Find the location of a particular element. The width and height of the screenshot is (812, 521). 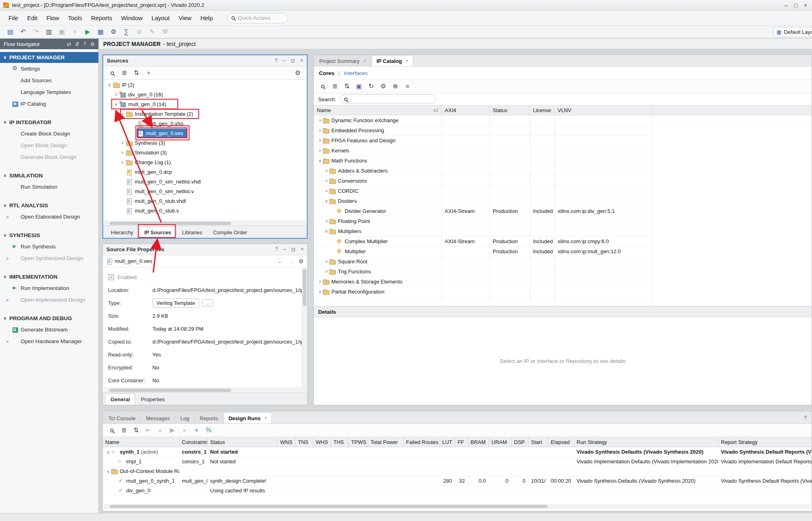

tab-ip-sources: IP Sources is located at coordinates (158, 232).